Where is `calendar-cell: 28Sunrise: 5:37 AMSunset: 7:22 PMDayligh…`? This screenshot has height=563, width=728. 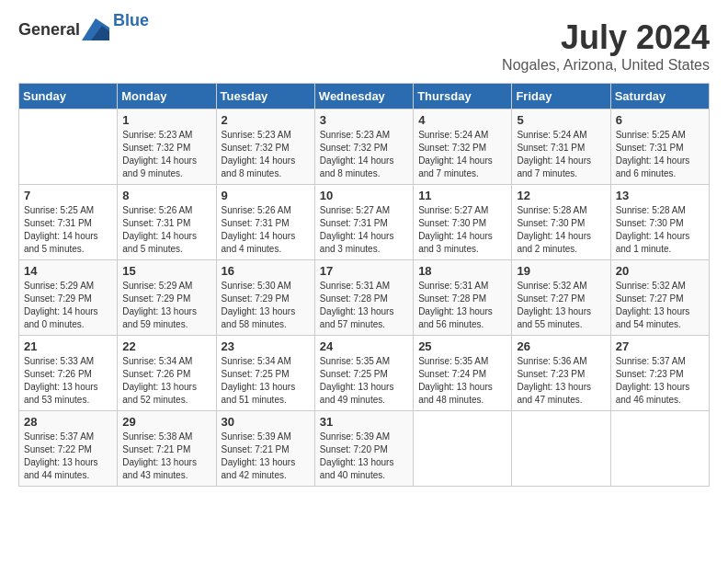 calendar-cell: 28Sunrise: 5:37 AMSunset: 7:22 PMDayligh… is located at coordinates (68, 449).